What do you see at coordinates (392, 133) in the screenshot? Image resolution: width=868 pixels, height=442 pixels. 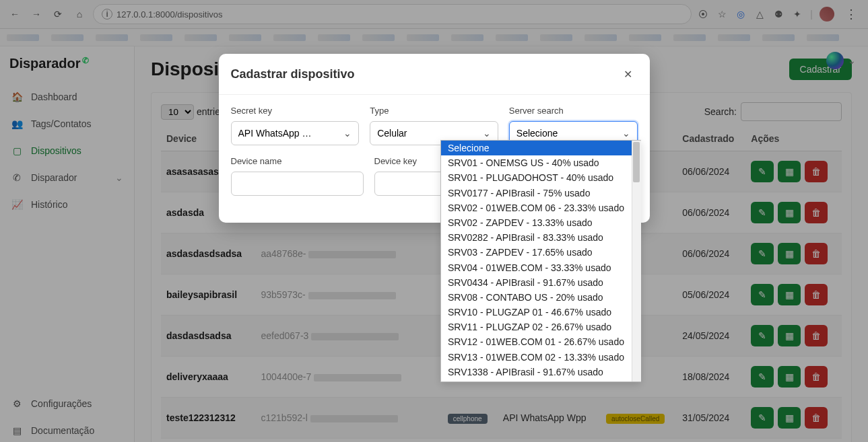 I see `type-value: Celular` at bounding box center [392, 133].